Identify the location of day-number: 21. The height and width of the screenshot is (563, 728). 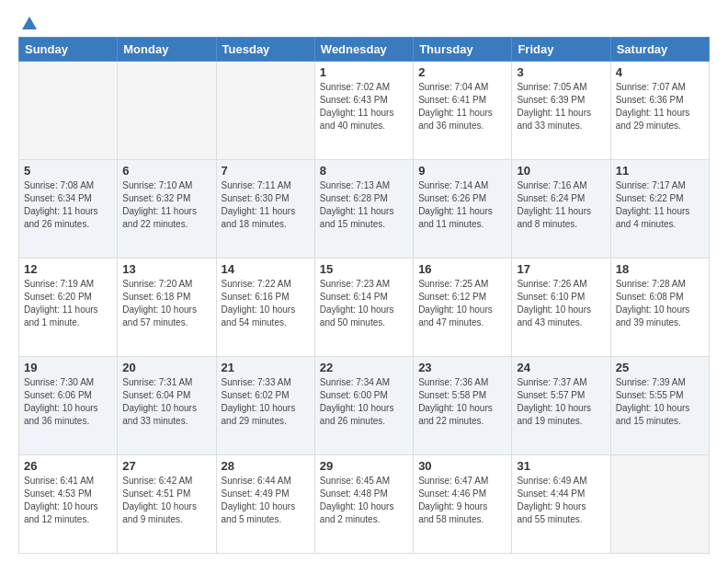
(266, 368).